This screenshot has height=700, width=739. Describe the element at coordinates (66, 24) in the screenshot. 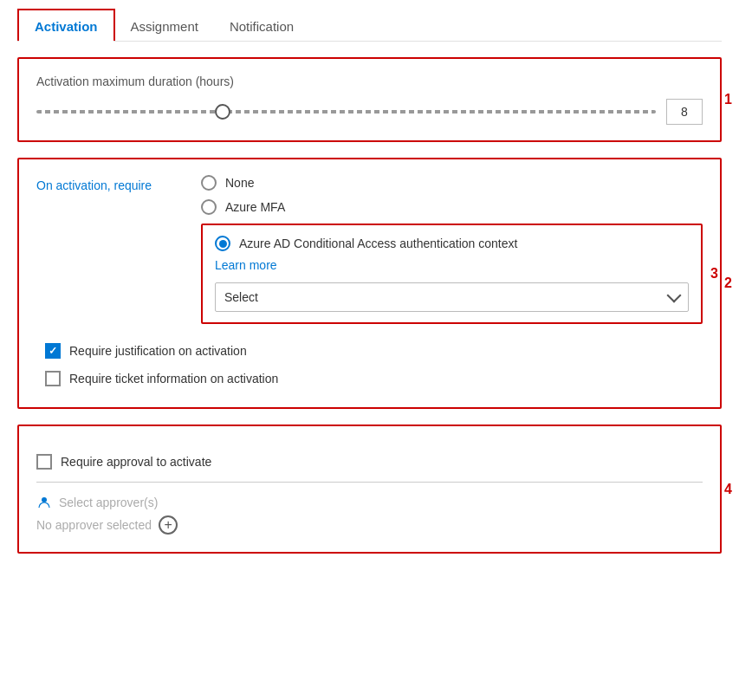

I see `tab-activation: Activation` at that location.